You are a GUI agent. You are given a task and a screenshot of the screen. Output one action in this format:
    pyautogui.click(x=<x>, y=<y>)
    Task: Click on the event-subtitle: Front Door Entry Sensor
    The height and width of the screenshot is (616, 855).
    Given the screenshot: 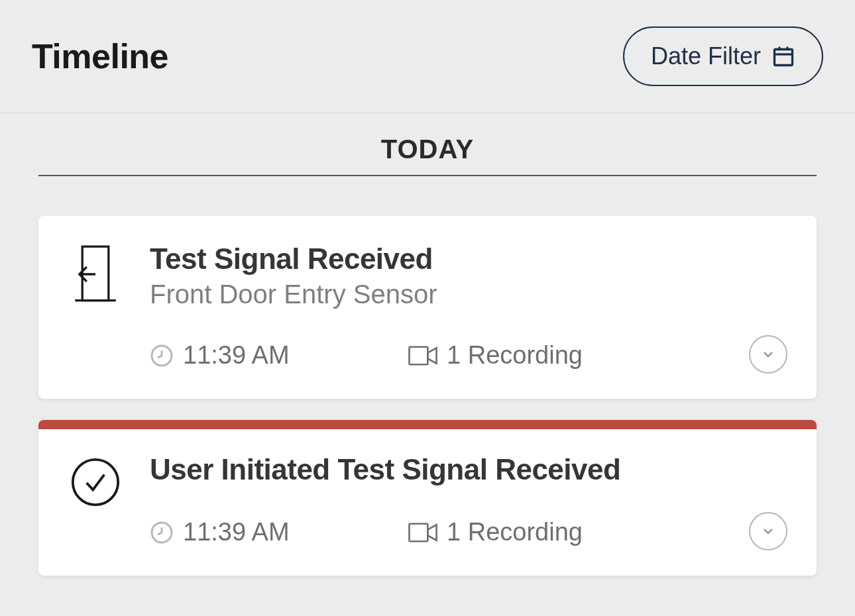 What is the action you would take?
    pyautogui.click(x=467, y=294)
    